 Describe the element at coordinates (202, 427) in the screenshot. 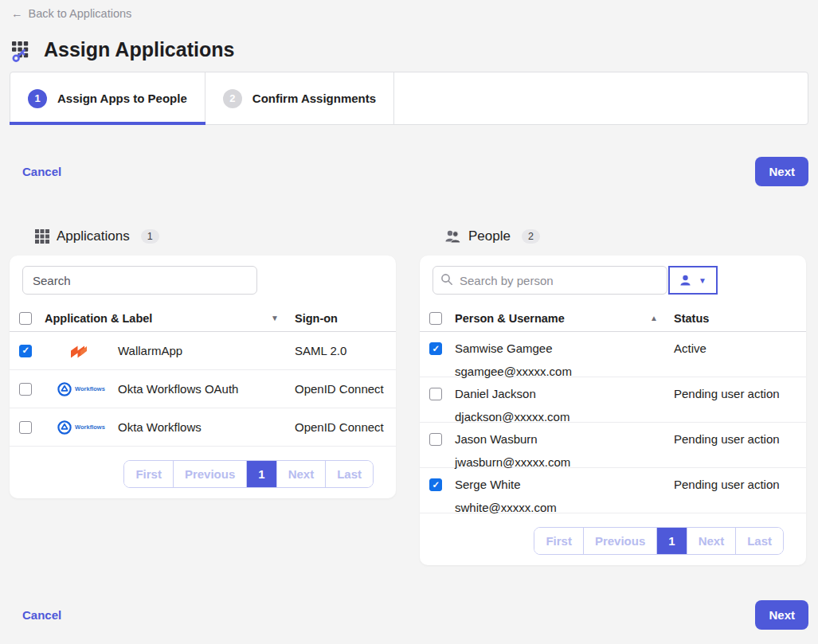

I see `application-row-okta-workflows: Workflows Okta Workflows OpenID Connect` at that location.